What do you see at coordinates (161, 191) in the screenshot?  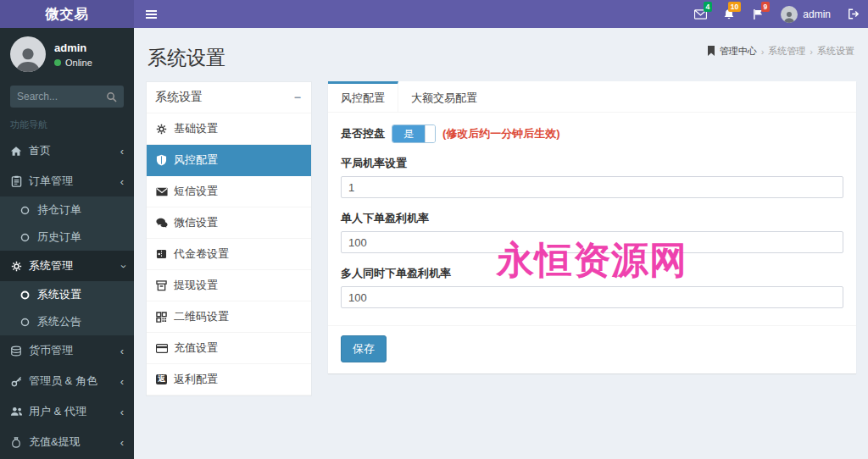 I see `envelope-icon` at bounding box center [161, 191].